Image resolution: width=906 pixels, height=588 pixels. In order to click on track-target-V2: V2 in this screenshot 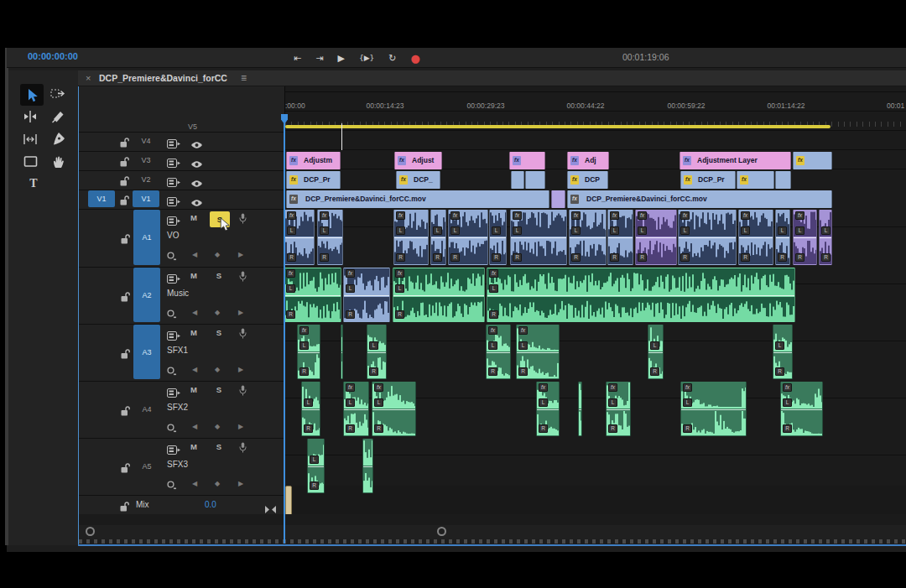, I will do `click(146, 180)`.